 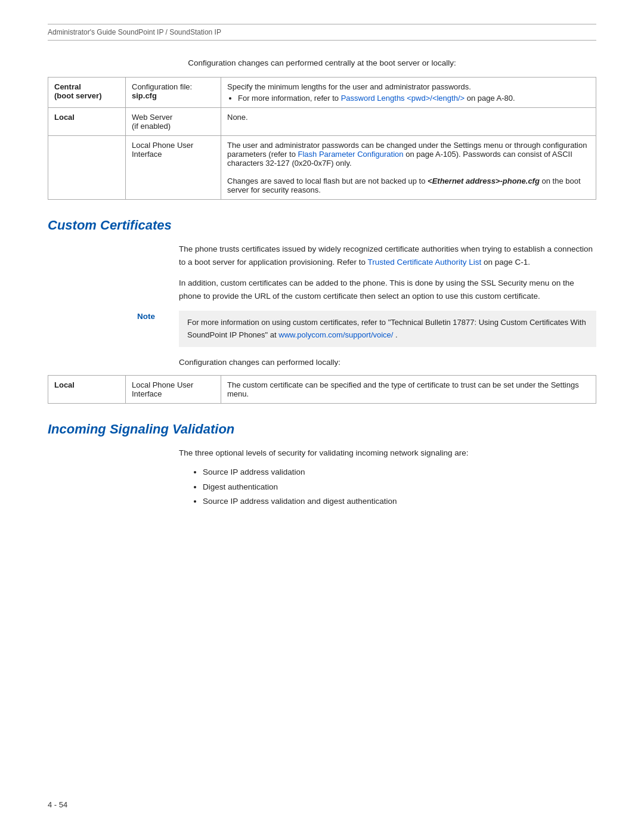 I want to click on local-cert-config: Local Phone UserInterface, so click(x=174, y=389).